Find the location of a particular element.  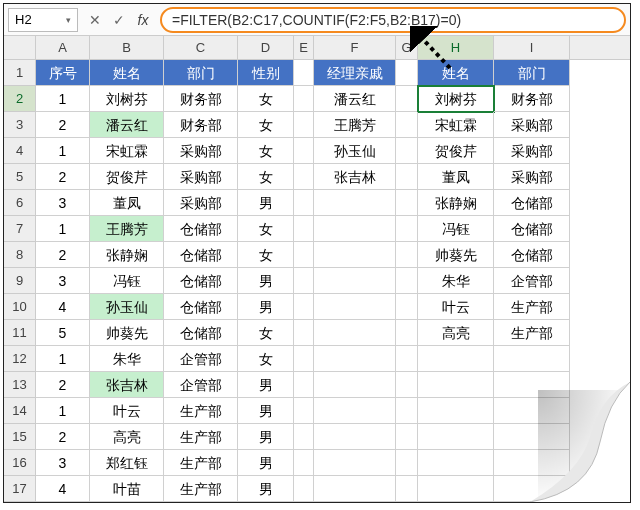

row-header: 9 is located at coordinates (20, 281).